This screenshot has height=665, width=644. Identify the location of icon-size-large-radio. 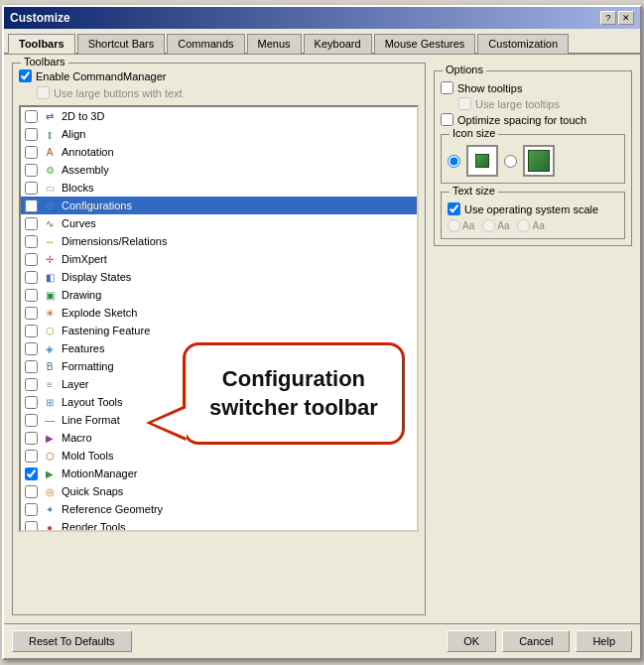
(510, 161).